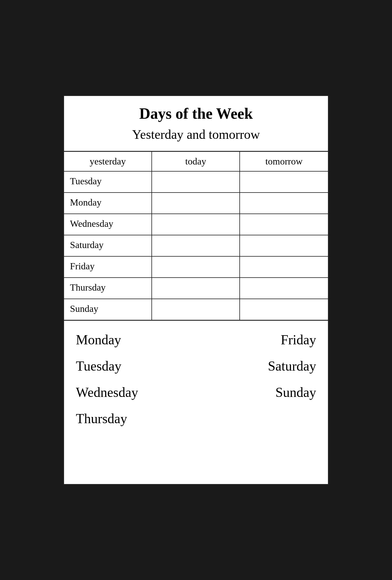 The width and height of the screenshot is (392, 580). What do you see at coordinates (196, 246) in the screenshot?
I see `cell-saturday-today` at bounding box center [196, 246].